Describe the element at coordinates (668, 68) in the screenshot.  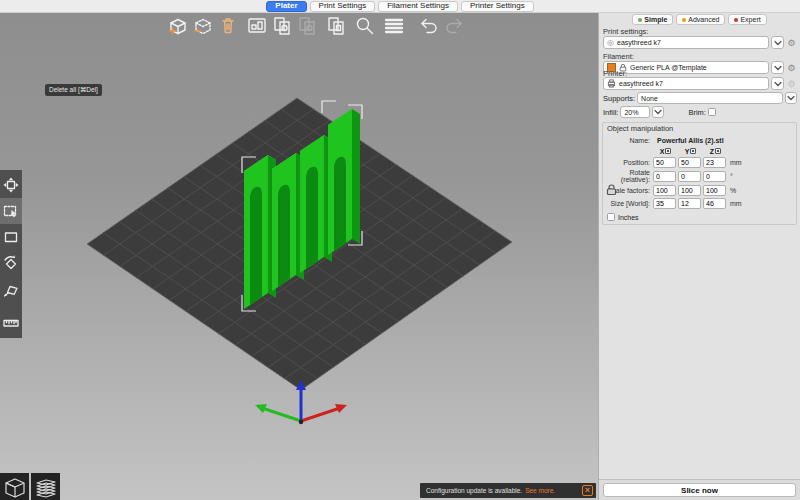
I see `filament-value: Generic PLA @Template` at that location.